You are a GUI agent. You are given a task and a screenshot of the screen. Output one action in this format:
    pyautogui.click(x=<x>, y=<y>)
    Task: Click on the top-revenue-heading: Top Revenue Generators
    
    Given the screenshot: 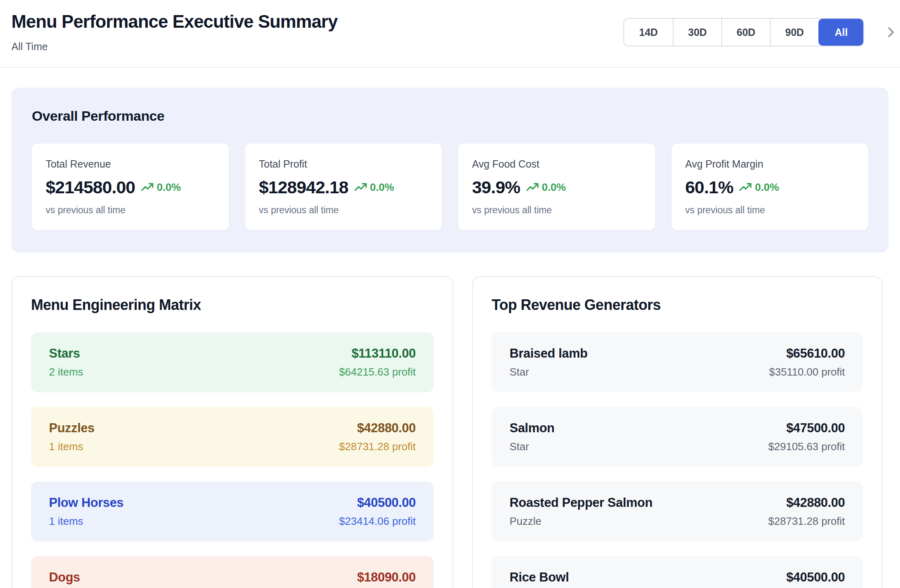 What is the action you would take?
    pyautogui.click(x=677, y=305)
    